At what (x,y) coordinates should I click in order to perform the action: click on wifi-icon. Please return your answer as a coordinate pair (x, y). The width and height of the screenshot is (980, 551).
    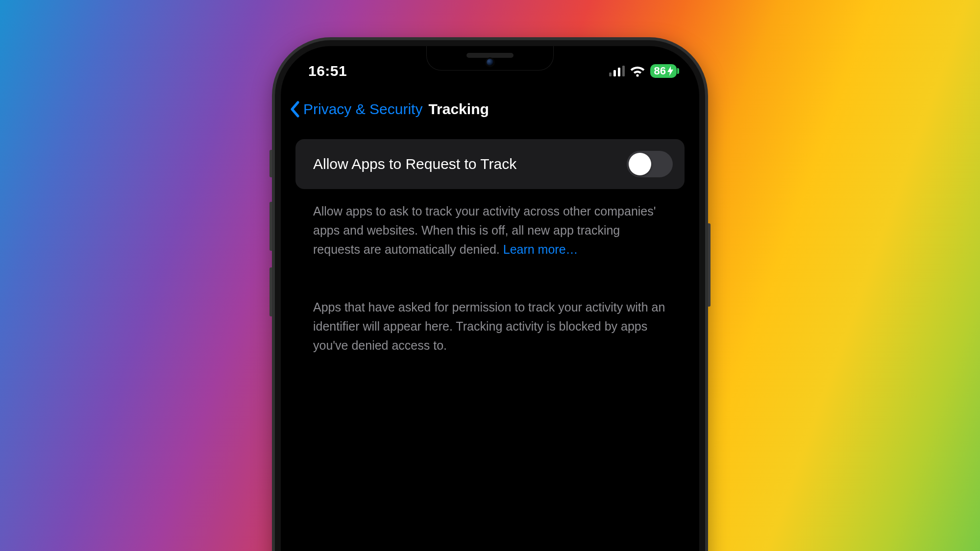
    Looking at the image, I should click on (637, 71).